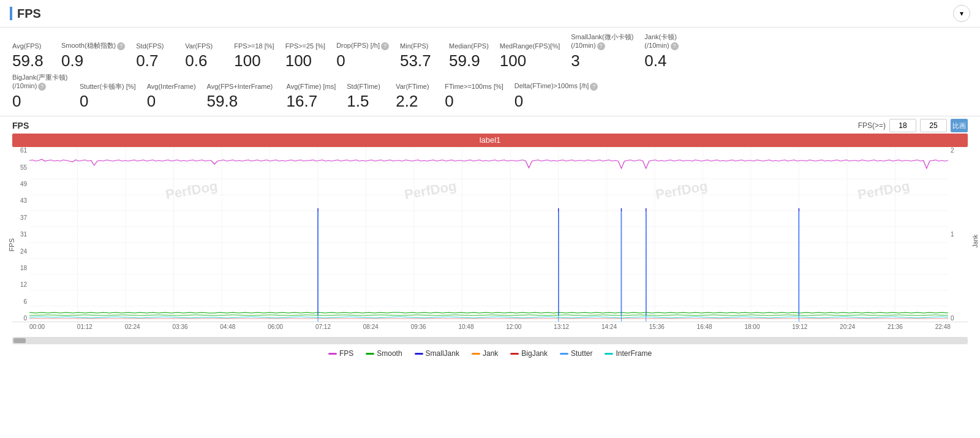  What do you see at coordinates (575, 61) in the screenshot?
I see `stat-value: 3` at bounding box center [575, 61].